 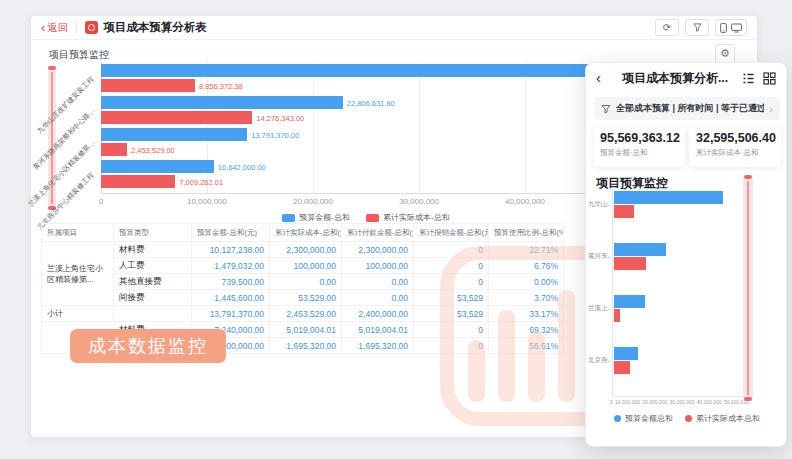 What do you see at coordinates (306, 266) in the screenshot?
I see `actual-cell: 100,000.00` at bounding box center [306, 266].